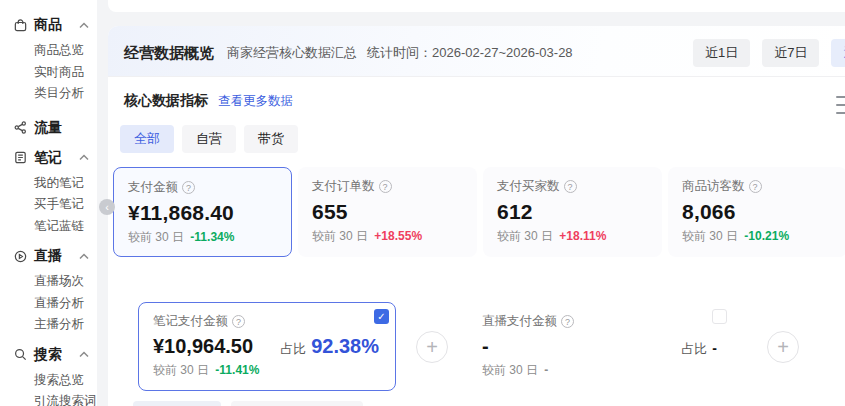 The image size is (845, 406). Describe the element at coordinates (48, 25) in the screenshot. I see `sidebar-section-label: 商品` at that location.